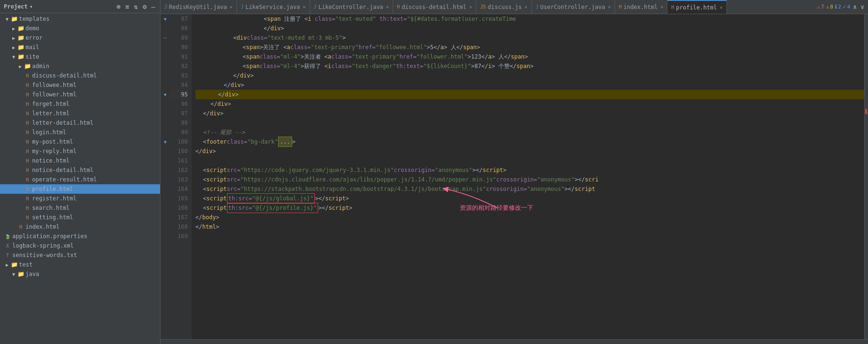 Image resolution: width=868 pixels, height=344 pixels. What do you see at coordinates (179, 57) in the screenshot?
I see `linenum-91: 91` at bounding box center [179, 57].